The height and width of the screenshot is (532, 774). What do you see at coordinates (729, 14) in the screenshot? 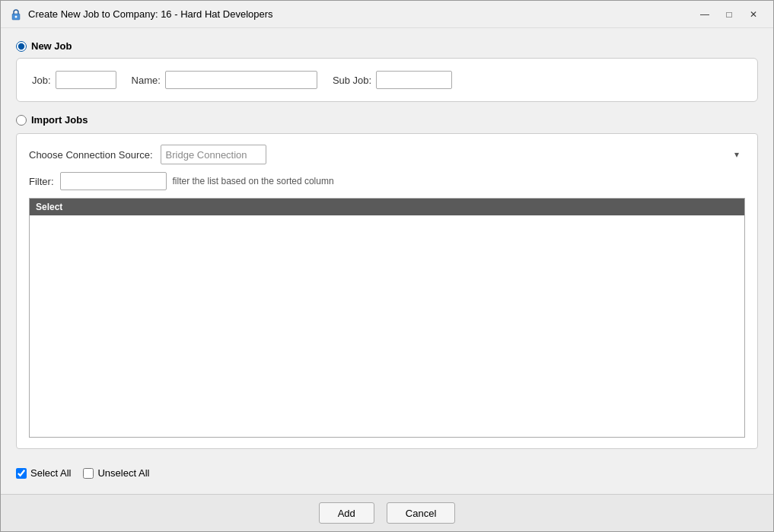
I see `window-controls: — □ ✕` at bounding box center [729, 14].